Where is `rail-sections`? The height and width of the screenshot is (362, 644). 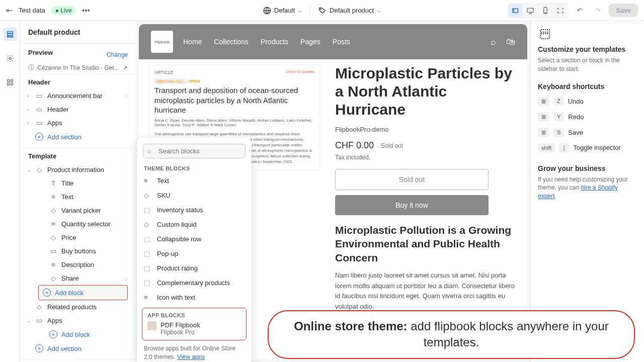 rail-sections is located at coordinates (10, 34).